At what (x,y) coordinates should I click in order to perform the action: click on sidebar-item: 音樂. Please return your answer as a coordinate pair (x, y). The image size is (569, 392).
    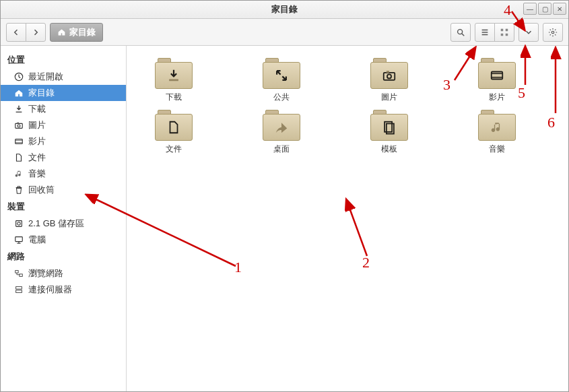
    Looking at the image, I should click on (63, 174).